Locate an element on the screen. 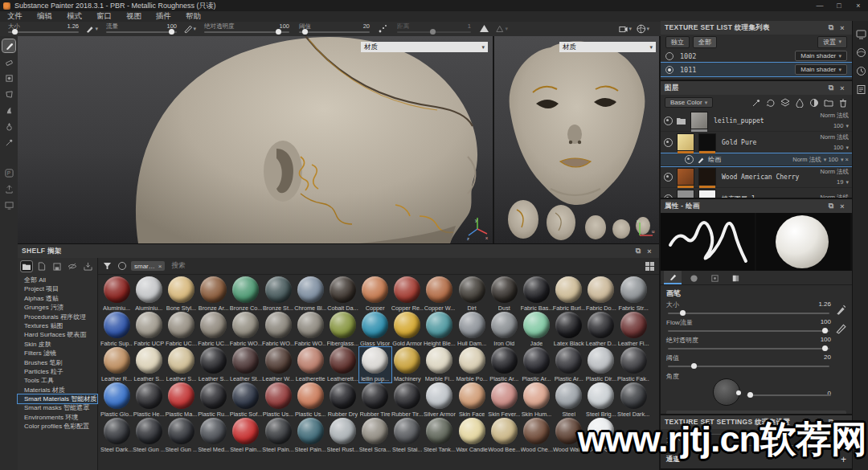 This screenshot has width=868, height=470. shelf-folder-view-icon is located at coordinates (27, 267).